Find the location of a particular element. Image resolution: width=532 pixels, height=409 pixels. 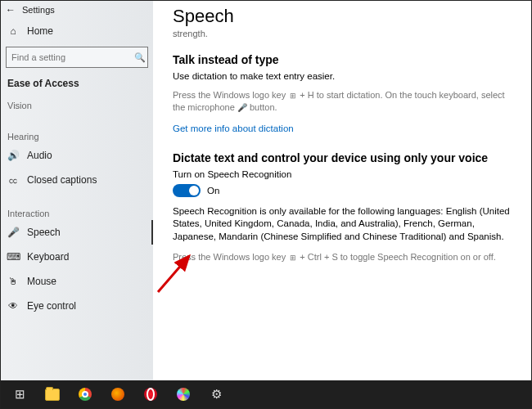

taskbar-paint is located at coordinates (183, 394).